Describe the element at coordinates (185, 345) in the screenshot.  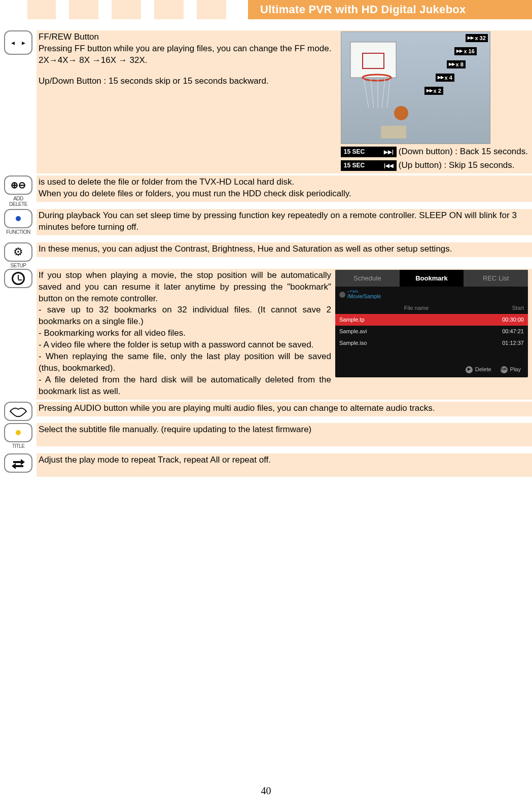
I see `bookmark-b3: - A video file where the folder is setup…` at that location.